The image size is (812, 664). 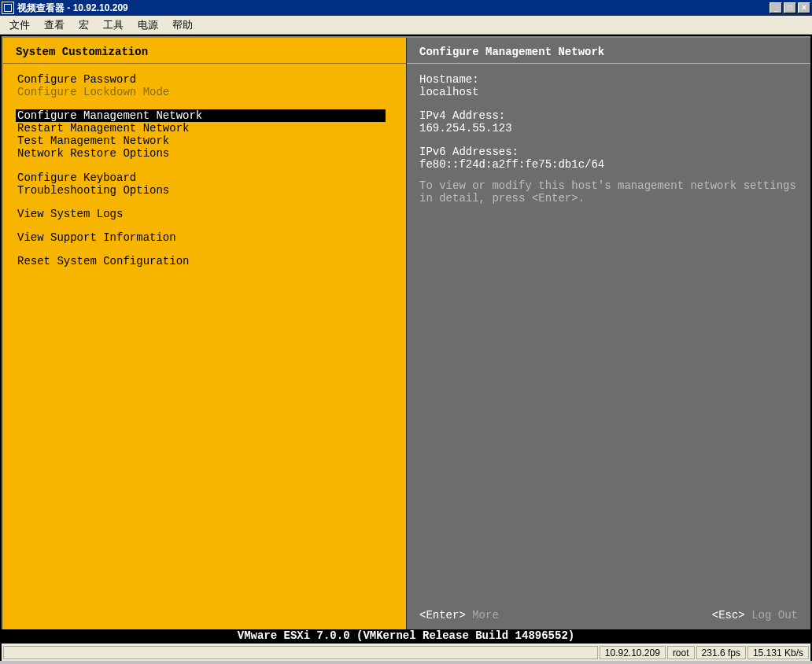 I want to click on hint-esc: <Esc> Log Out, so click(x=755, y=615).